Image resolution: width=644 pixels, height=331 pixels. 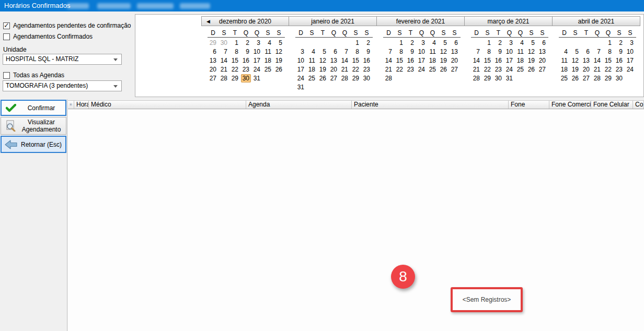 What do you see at coordinates (499, 78) in the screenshot?
I see `calendar-day: 30` at bounding box center [499, 78].